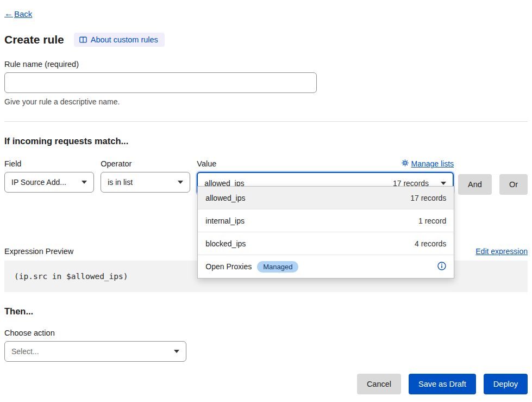 Image resolution: width=532 pixels, height=402 pixels. What do you see at coordinates (428, 164) in the screenshot?
I see `manage-lists-link: Manage lists` at bounding box center [428, 164].